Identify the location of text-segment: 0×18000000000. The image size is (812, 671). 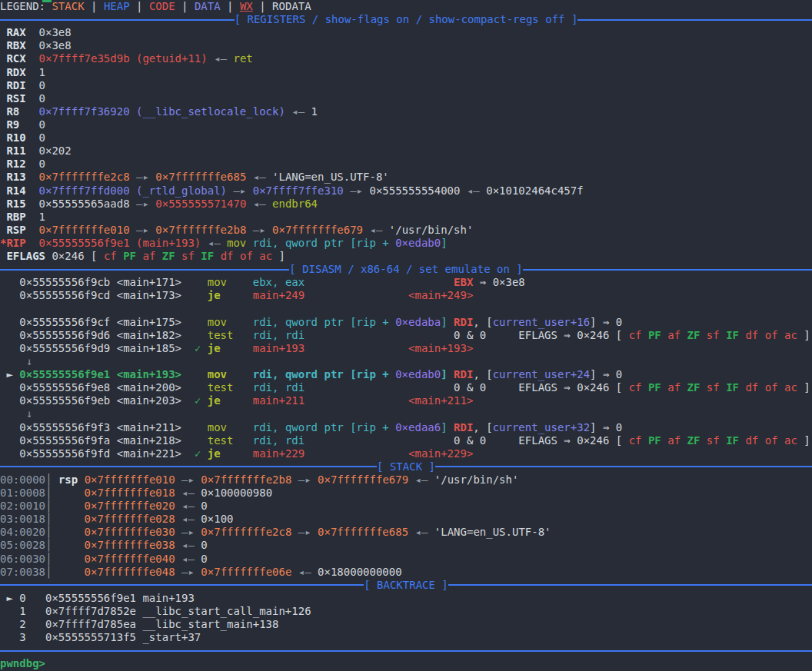
(360, 572).